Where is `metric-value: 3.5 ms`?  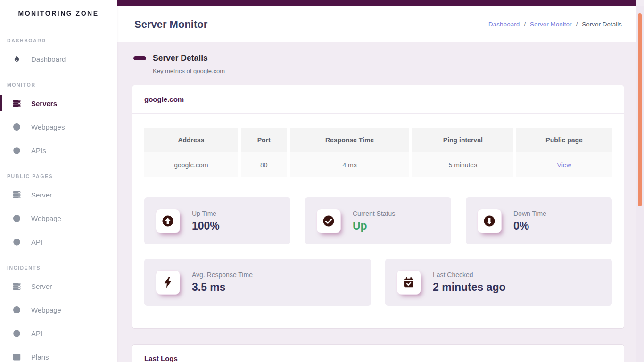
metric-value: 3.5 ms is located at coordinates (223, 288).